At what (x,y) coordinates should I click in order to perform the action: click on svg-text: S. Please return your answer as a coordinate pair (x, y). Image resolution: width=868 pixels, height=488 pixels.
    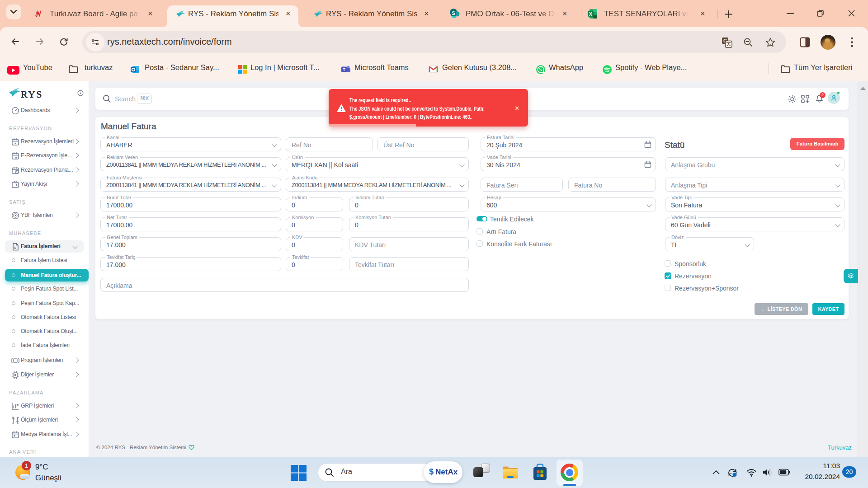
    Looking at the image, I should click on (454, 13).